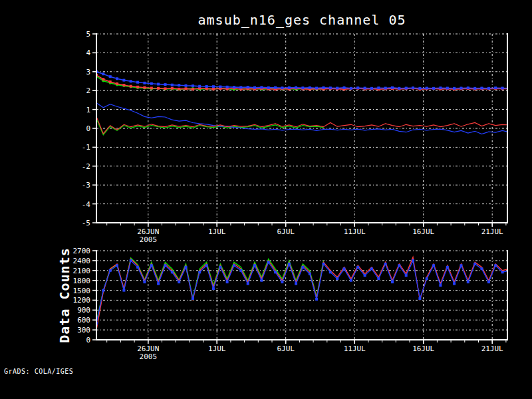  What do you see at coordinates (84, 310) in the screenshot?
I see `y-tick-label: 900` at bounding box center [84, 310].